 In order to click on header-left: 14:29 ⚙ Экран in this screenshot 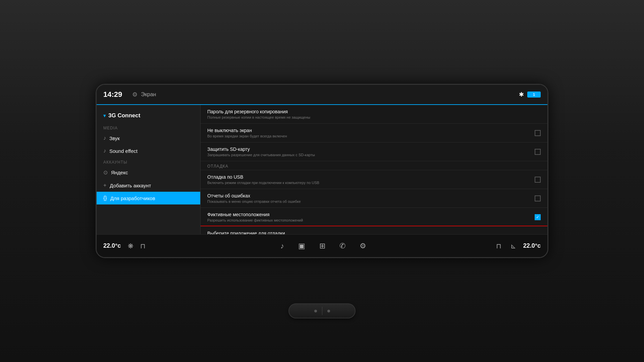, I will do `click(129, 95)`.